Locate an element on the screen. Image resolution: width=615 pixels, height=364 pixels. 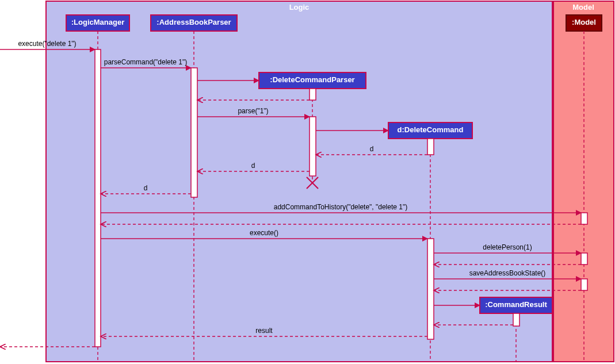
msg-execute-label: execute() is located at coordinates (264, 233).